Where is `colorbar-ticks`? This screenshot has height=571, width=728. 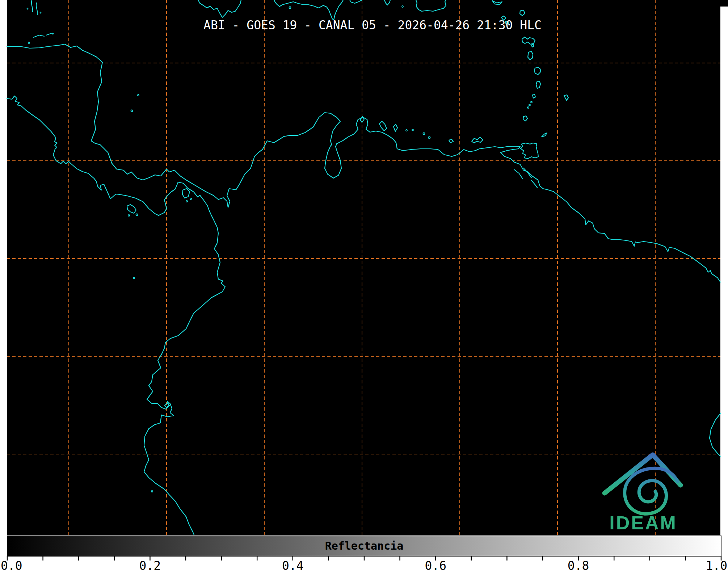
colorbar-ticks is located at coordinates (364, 558).